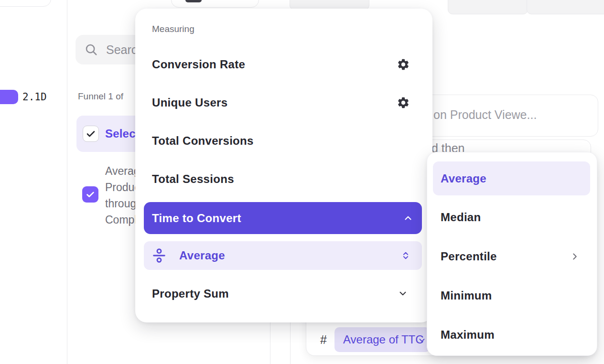 The height and width of the screenshot is (364, 604). Describe the element at coordinates (91, 134) in the screenshot. I see `select-all-checkbox` at that location.